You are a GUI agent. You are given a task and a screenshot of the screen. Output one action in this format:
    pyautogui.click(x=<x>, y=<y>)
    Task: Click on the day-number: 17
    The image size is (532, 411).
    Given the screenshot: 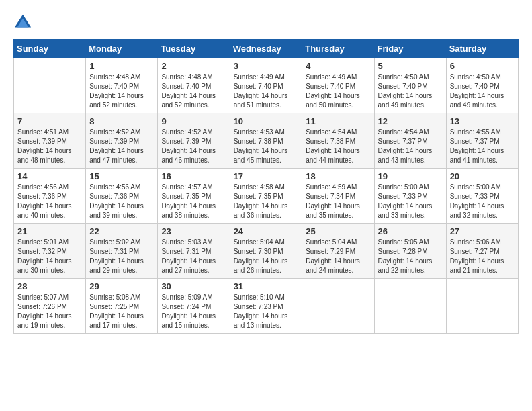 What is the action you would take?
    pyautogui.click(x=266, y=176)
    